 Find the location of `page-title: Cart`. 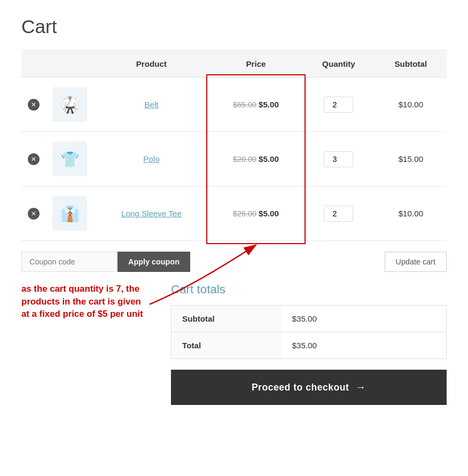

page-title: Cart is located at coordinates (234, 27).